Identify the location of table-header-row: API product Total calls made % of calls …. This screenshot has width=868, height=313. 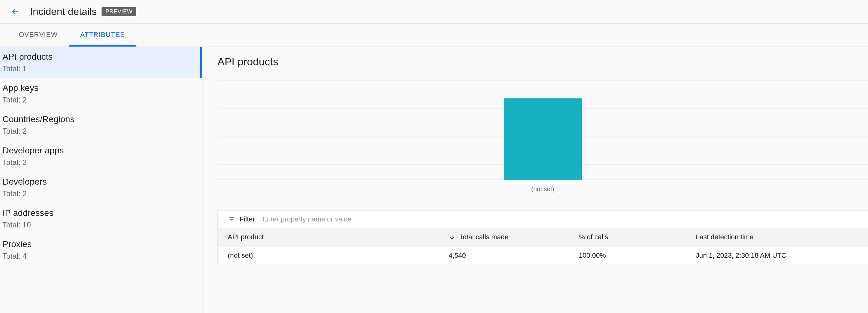
(543, 237).